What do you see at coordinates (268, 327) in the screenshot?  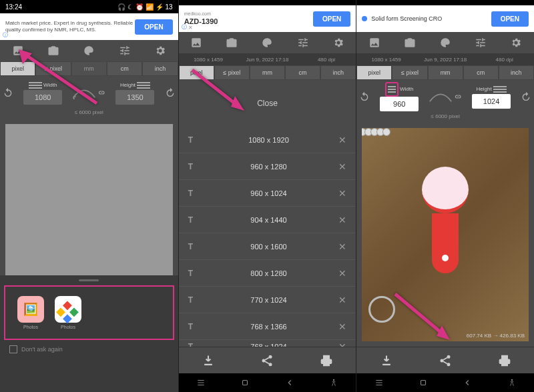 I see `preset-item: T768 x 1366✕` at bounding box center [268, 327].